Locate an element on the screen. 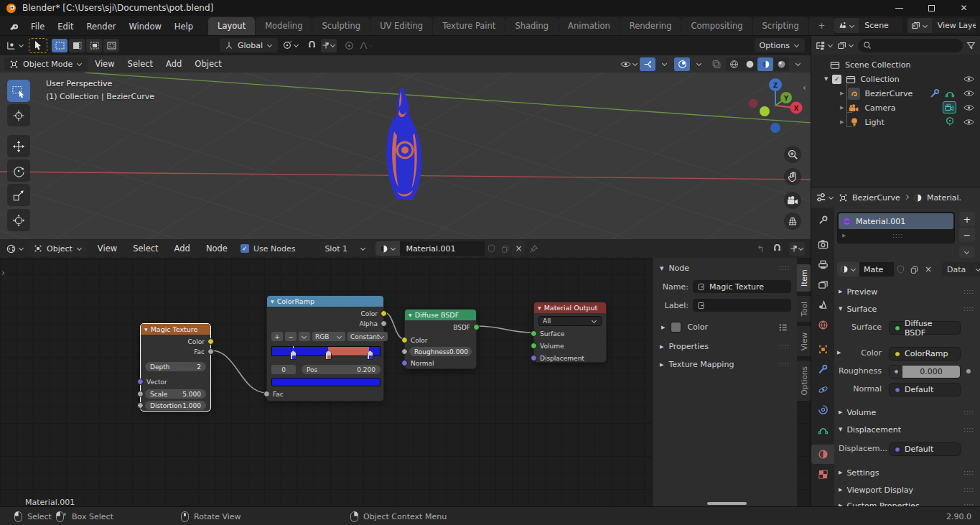 The width and height of the screenshot is (980, 525). collection-checkbox: ✓ is located at coordinates (837, 79).